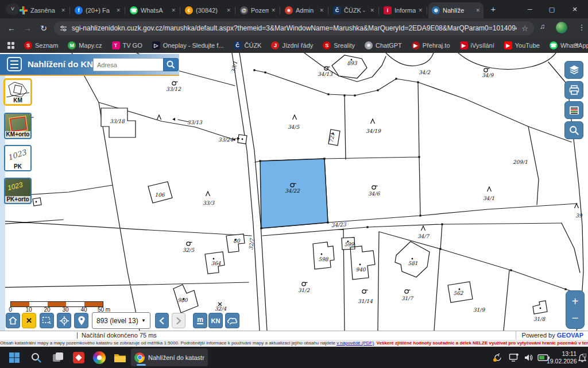 The height and width of the screenshot is (368, 588). Describe the element at coordinates (29, 321) in the screenshot. I see `cancel-selection-button: ✕` at that location.